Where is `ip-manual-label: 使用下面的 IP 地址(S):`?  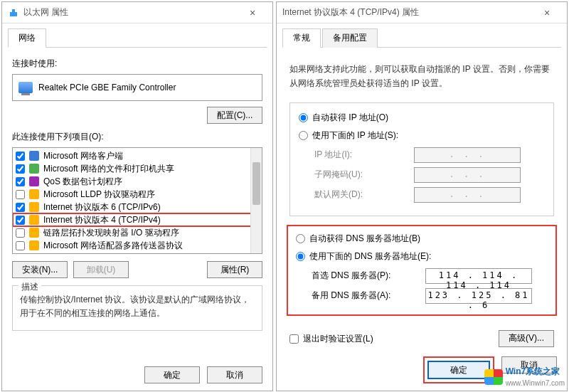 ip-manual-label: 使用下面的 IP 地址(S): is located at coordinates (356, 135).